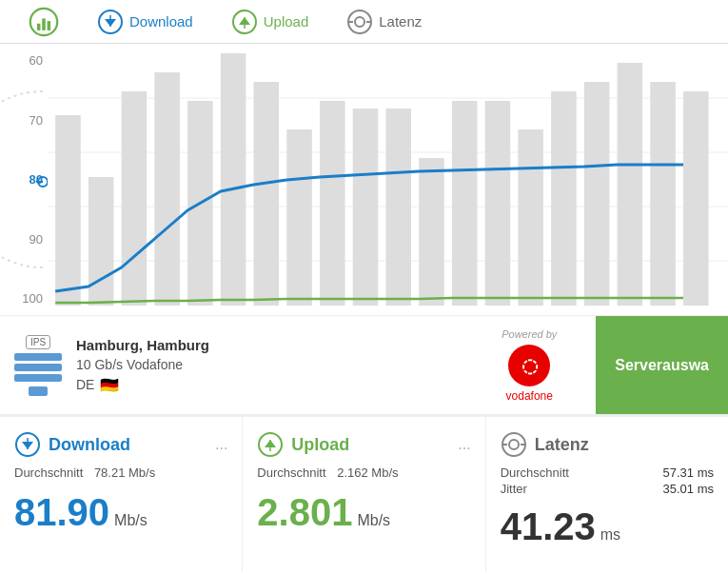 The width and height of the screenshot is (728, 574). What do you see at coordinates (548, 526) in the screenshot?
I see `latenz-main-value: 41.23` at bounding box center [548, 526].